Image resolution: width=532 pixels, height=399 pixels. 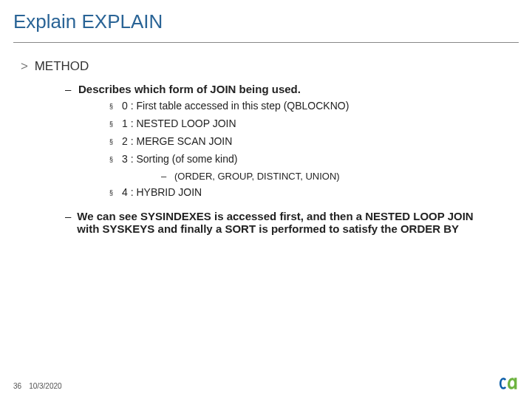 What do you see at coordinates (266, 22) in the screenshot?
I see `slide-title: Explain EXPLAIN` at bounding box center [266, 22].